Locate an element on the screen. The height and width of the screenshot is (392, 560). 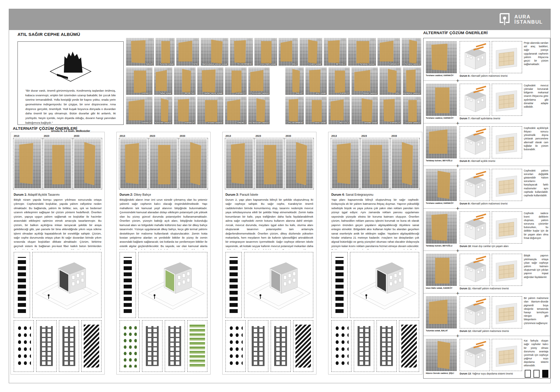
diagram-detail-strip is located at coordinates (128, 285).